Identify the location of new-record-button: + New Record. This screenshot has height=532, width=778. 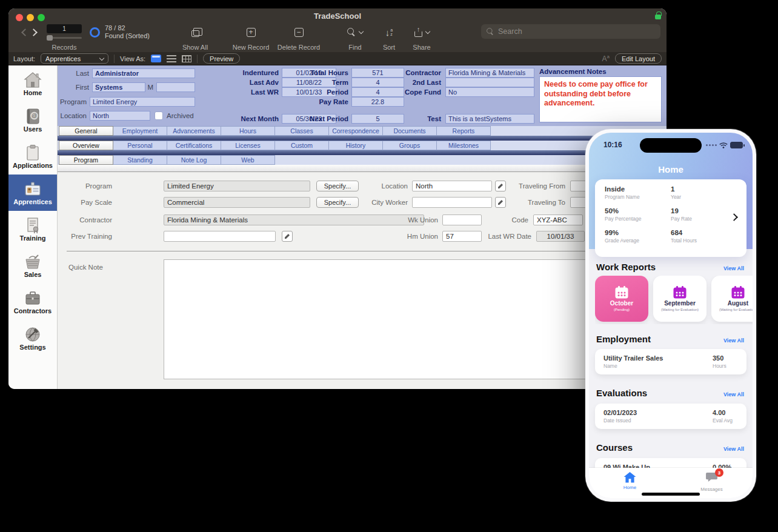
(251, 38).